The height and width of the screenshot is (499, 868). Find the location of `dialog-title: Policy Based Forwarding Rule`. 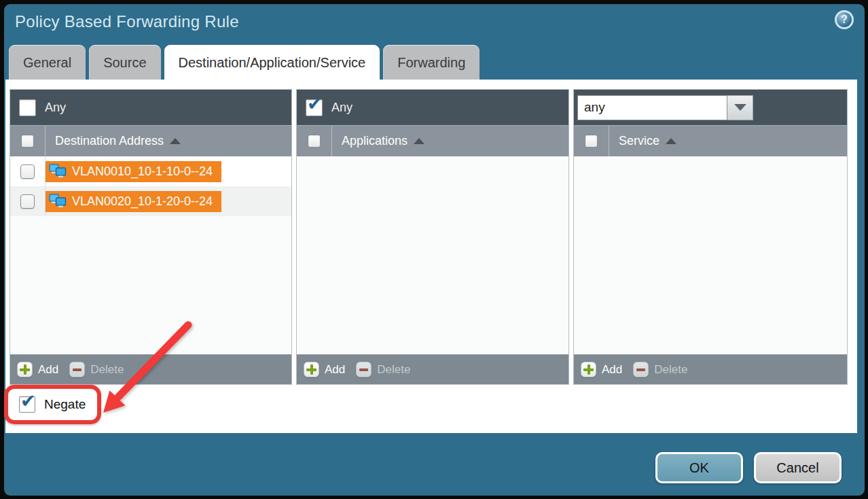

dialog-title: Policy Based Forwarding Rule is located at coordinates (127, 22).